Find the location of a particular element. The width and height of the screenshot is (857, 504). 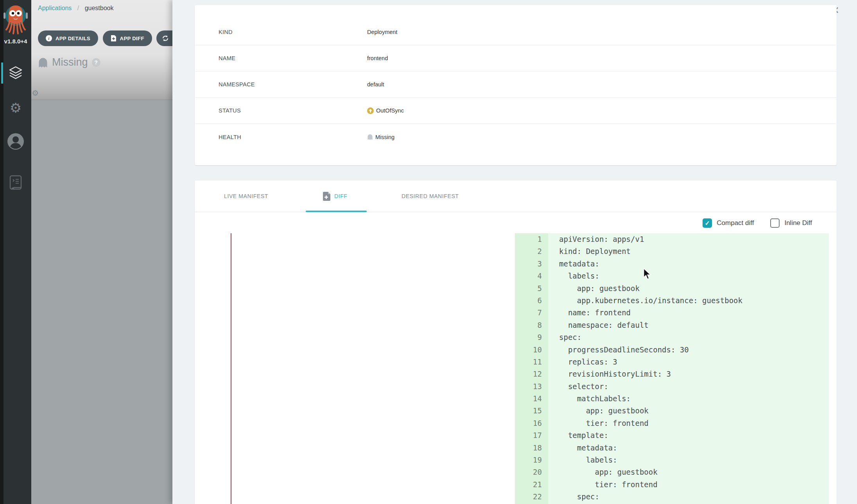

line-number: 17 is located at coordinates (532, 435).